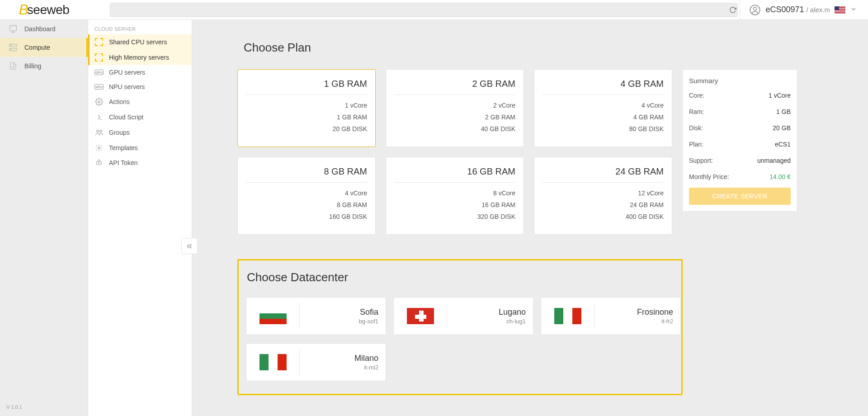  I want to click on primary-nav-compute: Compute, so click(44, 47).